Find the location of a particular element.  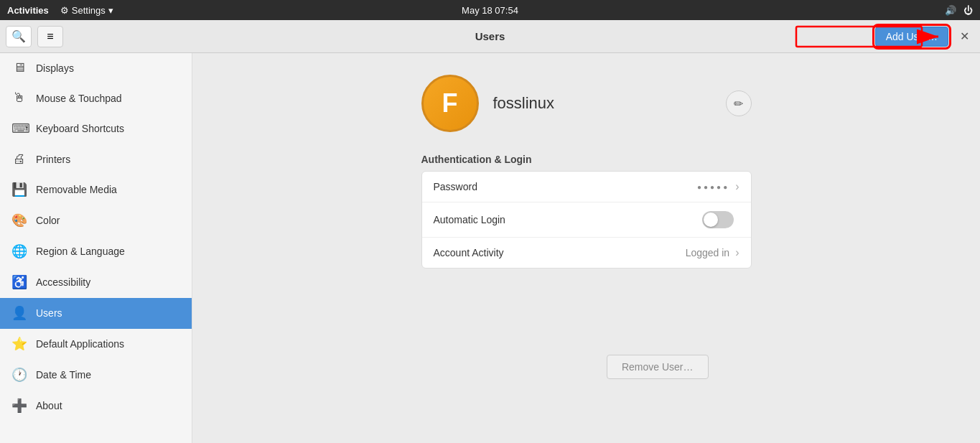

avatar: F is located at coordinates (450, 103).